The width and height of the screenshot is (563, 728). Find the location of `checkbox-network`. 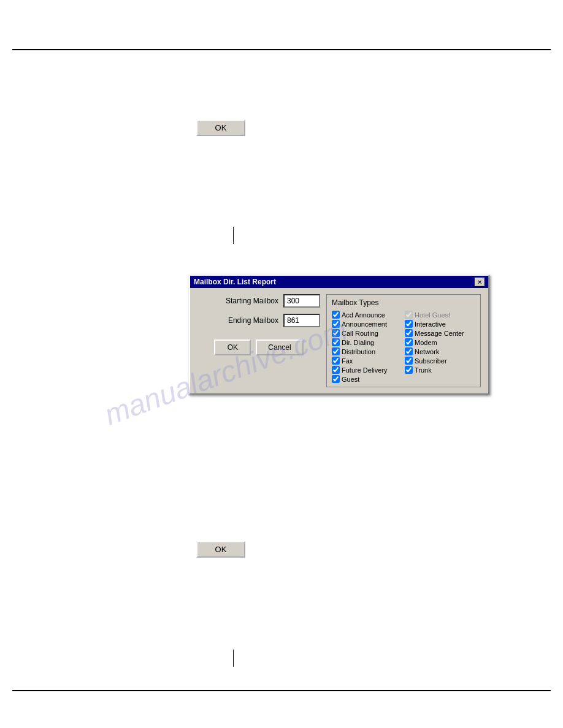

checkbox-network is located at coordinates (408, 352).